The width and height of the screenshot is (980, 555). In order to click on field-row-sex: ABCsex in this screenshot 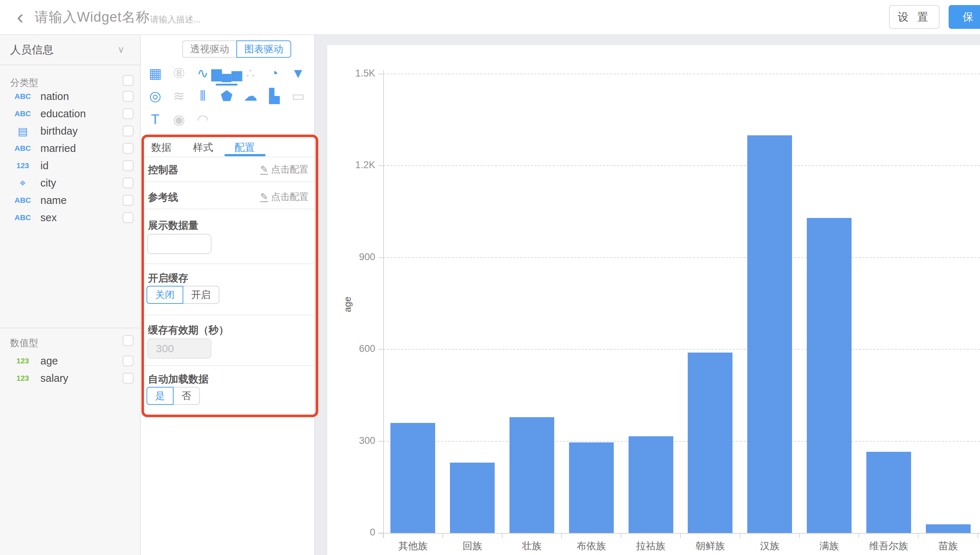, I will do `click(70, 218)`.